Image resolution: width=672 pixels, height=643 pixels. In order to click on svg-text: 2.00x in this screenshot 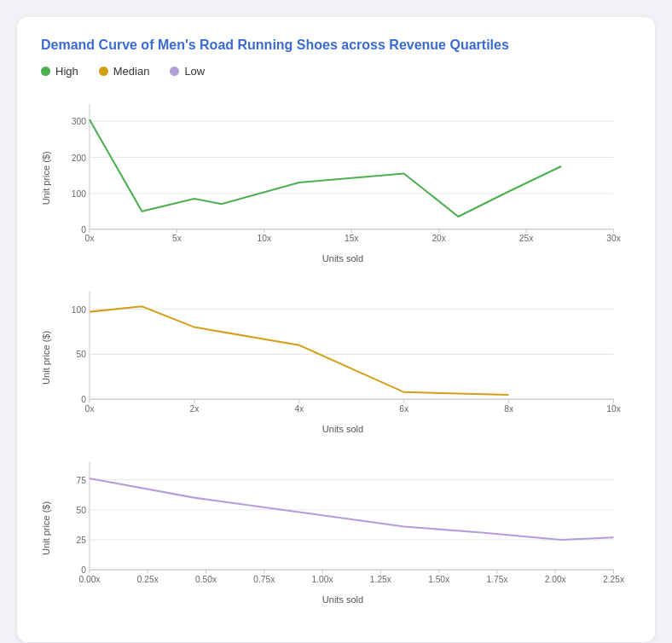, I will do `click(556, 580)`.